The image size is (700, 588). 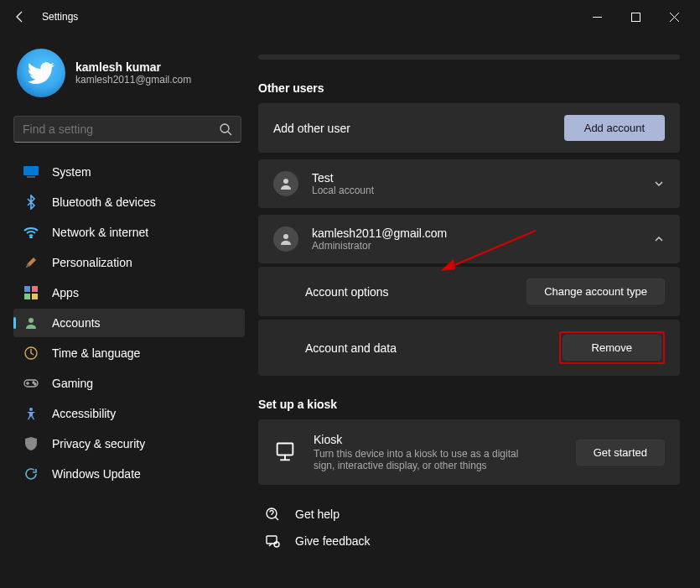 I want to click on nav-label: Gaming, so click(x=72, y=383).